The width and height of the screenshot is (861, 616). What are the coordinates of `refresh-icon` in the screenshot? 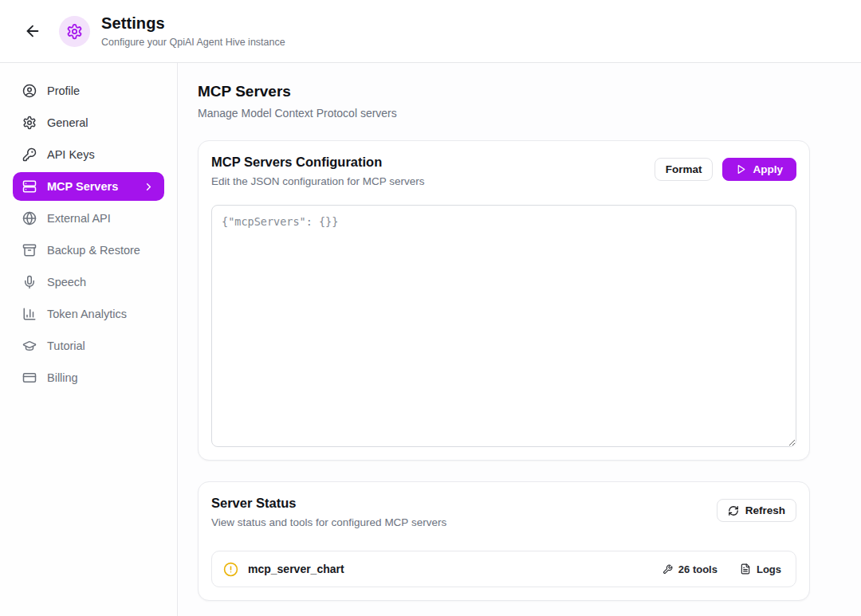 It's located at (733, 511).